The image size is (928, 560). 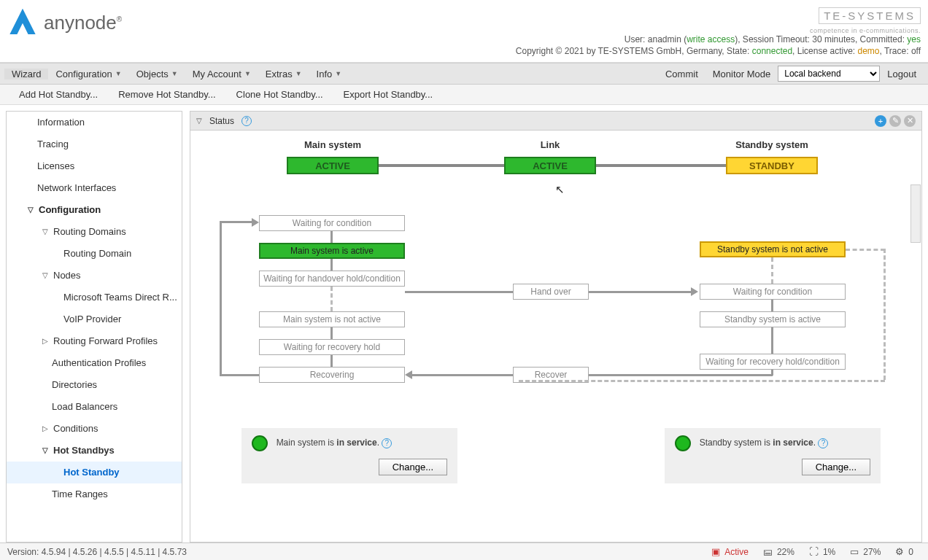 What do you see at coordinates (773, 249) in the screenshot?
I see `state-standby-not-active: Standby system is not active` at bounding box center [773, 249].